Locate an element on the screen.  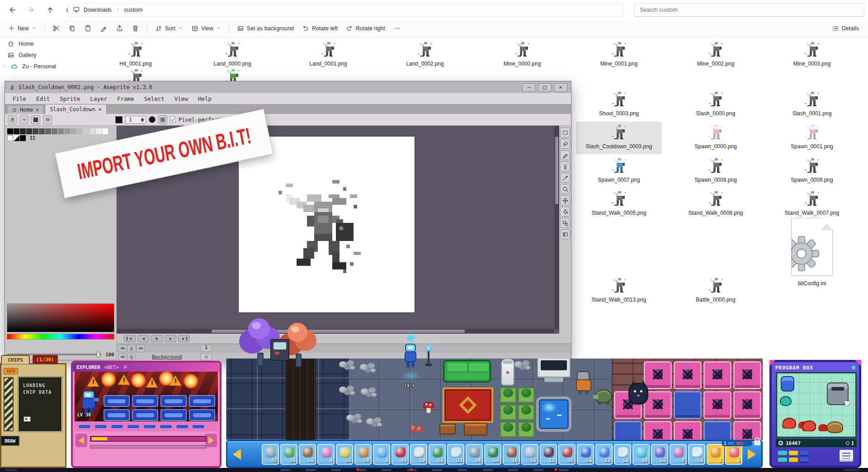
file-item: Stand_Walk_0006.png is located at coordinates (716, 204).